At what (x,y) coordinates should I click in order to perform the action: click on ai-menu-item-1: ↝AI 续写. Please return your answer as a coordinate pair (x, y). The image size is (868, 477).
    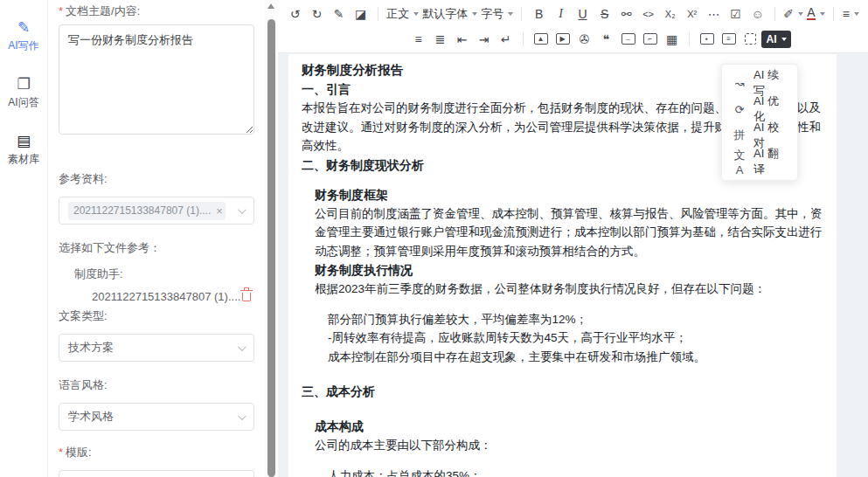
    Looking at the image, I should click on (760, 83).